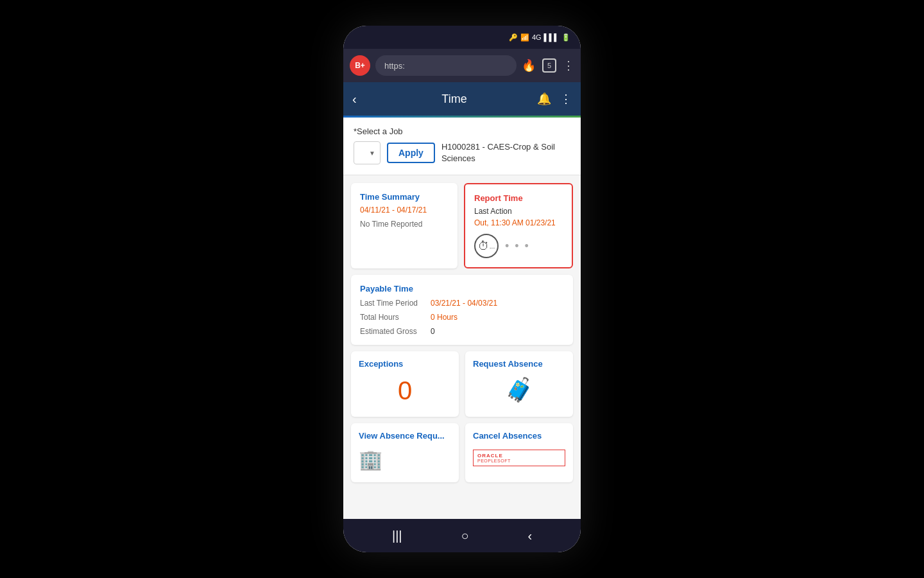  Describe the element at coordinates (381, 363) in the screenshot. I see `exceptions-title: Exceptions` at that location.